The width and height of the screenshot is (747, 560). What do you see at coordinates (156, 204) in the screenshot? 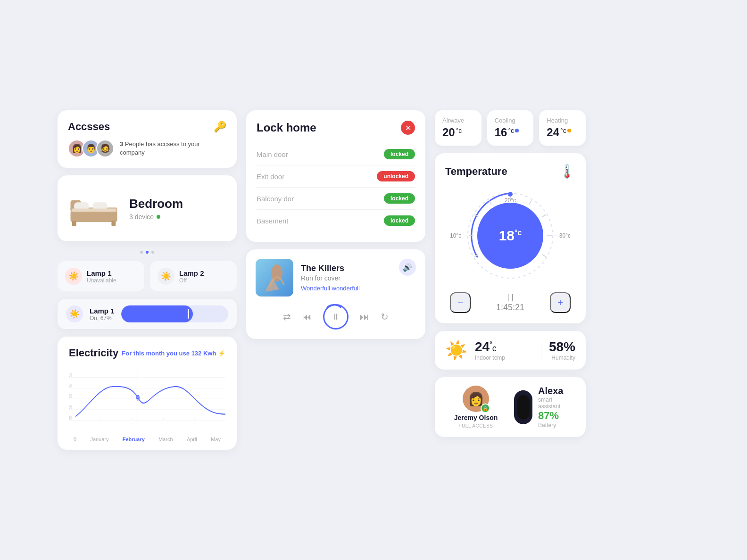
I see `bedroom-title: Bedroom` at bounding box center [156, 204].